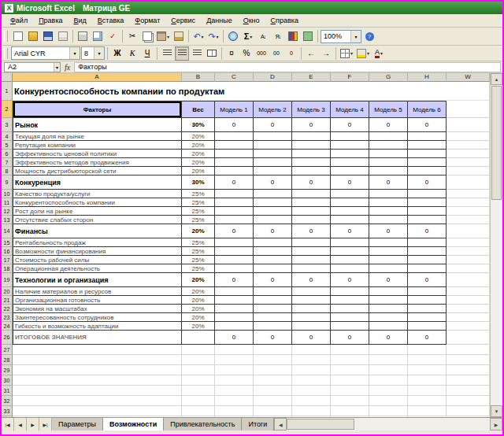 Image resolution: width=504 pixels, height=436 pixels. I want to click on cell-A32, so click(98, 401).